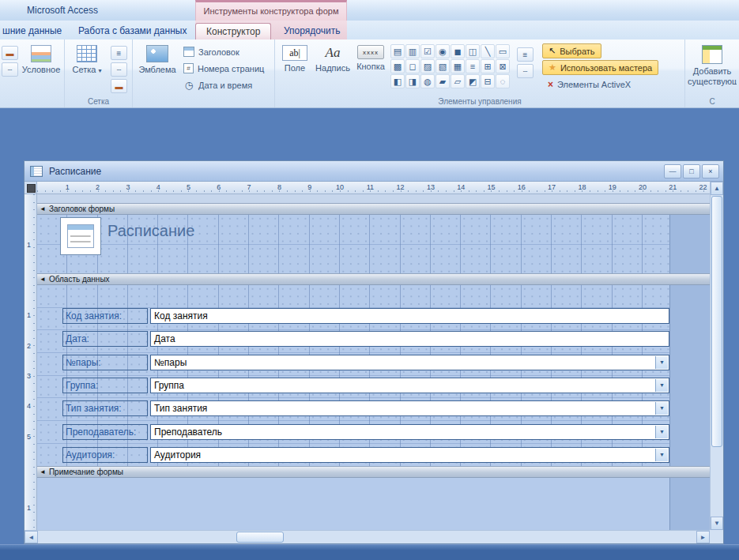 The image size is (739, 560). Describe the element at coordinates (473, 81) in the screenshot. I see `subreport-icon: ◩` at that location.